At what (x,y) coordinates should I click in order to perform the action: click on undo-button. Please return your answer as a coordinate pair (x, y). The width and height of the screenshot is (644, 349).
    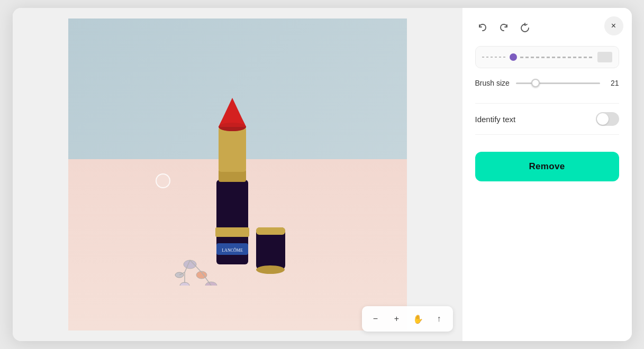
    Looking at the image, I should click on (483, 28).